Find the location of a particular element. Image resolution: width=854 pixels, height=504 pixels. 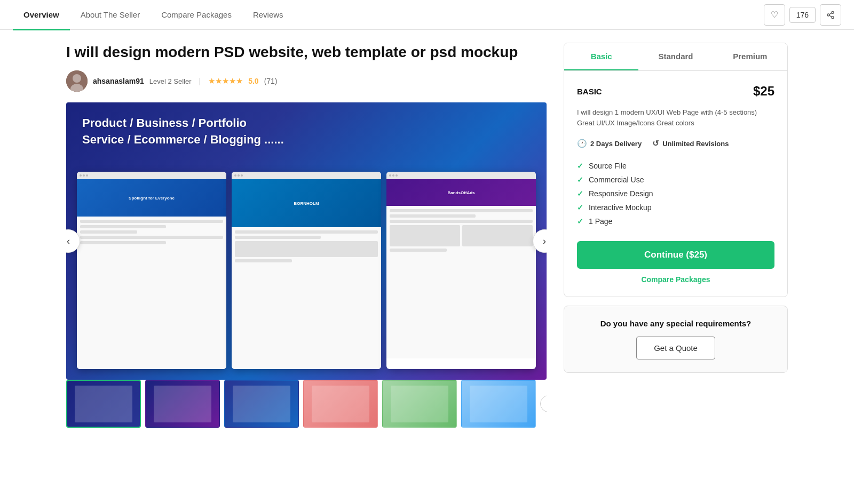

seller-info: ahsanaslam91 Level 2 Seller | ★★★★★ 5.0 … is located at coordinates (306, 81).